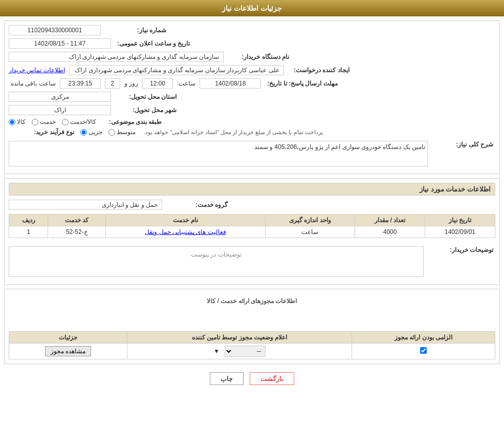 The image size is (504, 448). What do you see at coordinates (252, 70) in the screenshot?
I see `requester-row: ایجاد کننده درخواست: علی عباسی کاربرداز …` at bounding box center [252, 70].